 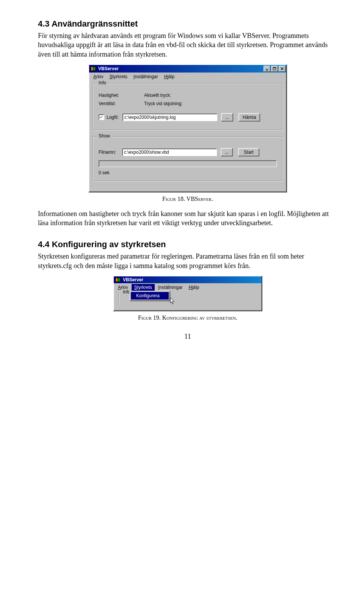 I want to click on styrkrets-dropdown: Konfigurera, so click(x=150, y=296).